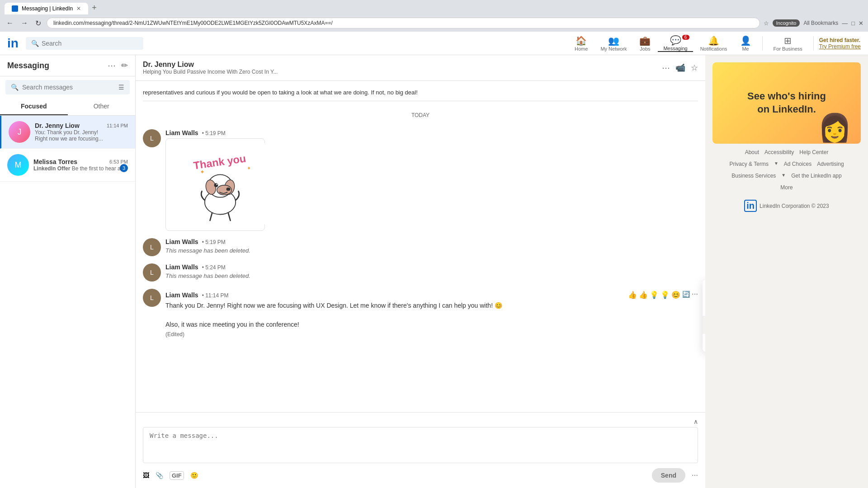  I want to click on reload-button: ↻, so click(38, 23).